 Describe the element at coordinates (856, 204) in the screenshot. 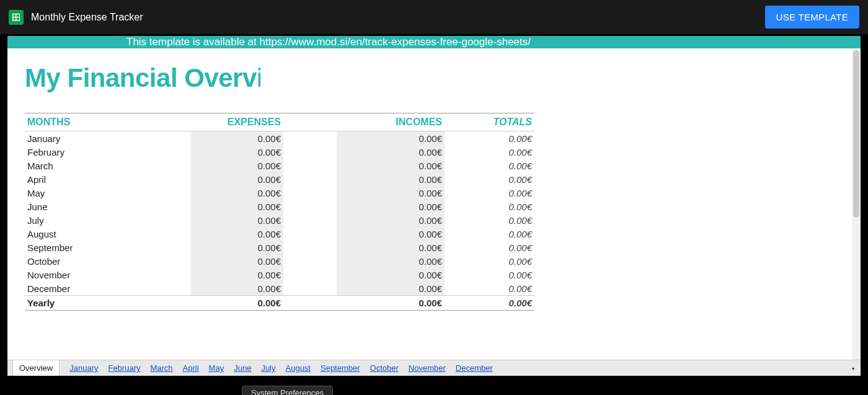

I see `vertical-scrollbar` at that location.